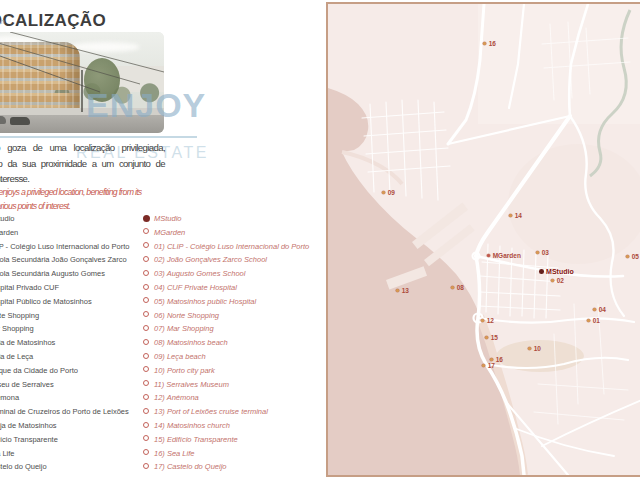 The width and height of the screenshot is (640, 480). I want to click on legend-pt-label: Parque da Cidade do Porto, so click(39, 370).